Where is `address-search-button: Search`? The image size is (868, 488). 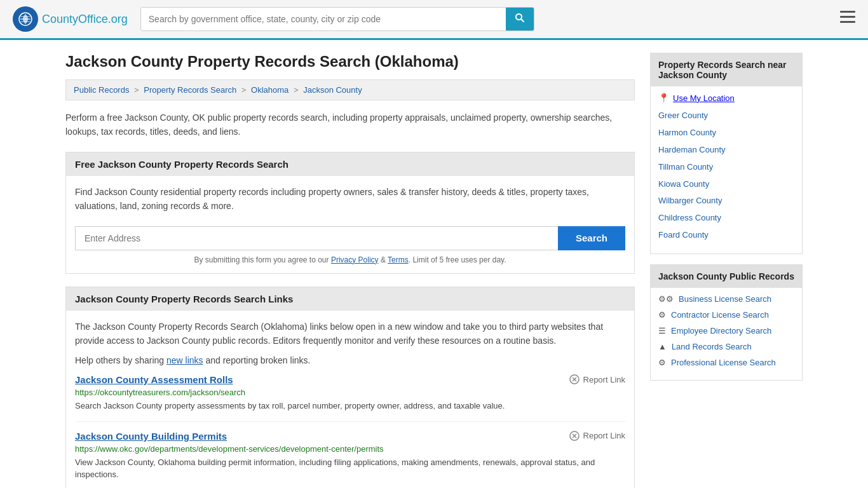
address-search-button: Search is located at coordinates (592, 238).